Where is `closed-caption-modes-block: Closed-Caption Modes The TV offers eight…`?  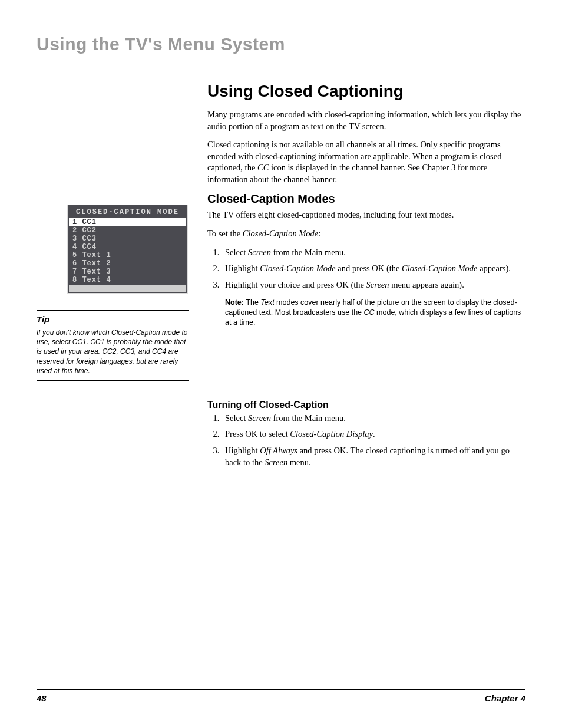 closed-caption-modes-block: Closed-Caption Modes The TV offers eight… is located at coordinates (366, 259).